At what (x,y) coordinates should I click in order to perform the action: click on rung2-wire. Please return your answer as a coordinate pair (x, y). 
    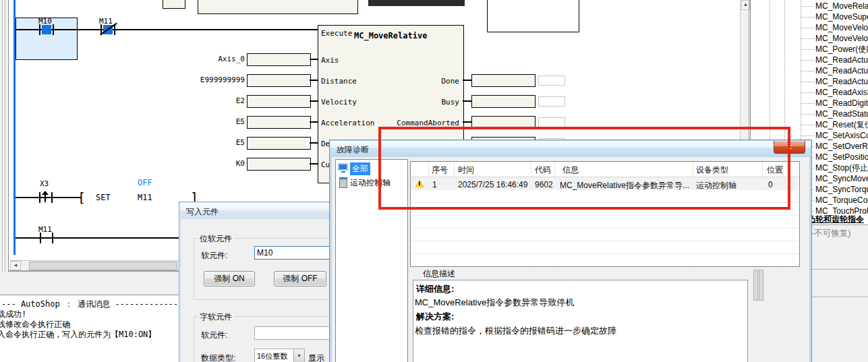
    Looking at the image, I should click on (49, 198).